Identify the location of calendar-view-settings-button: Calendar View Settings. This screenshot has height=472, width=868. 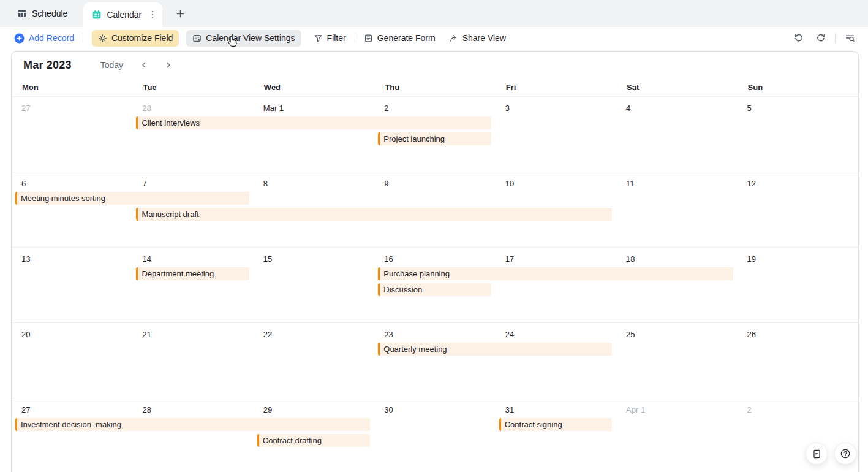
(244, 38).